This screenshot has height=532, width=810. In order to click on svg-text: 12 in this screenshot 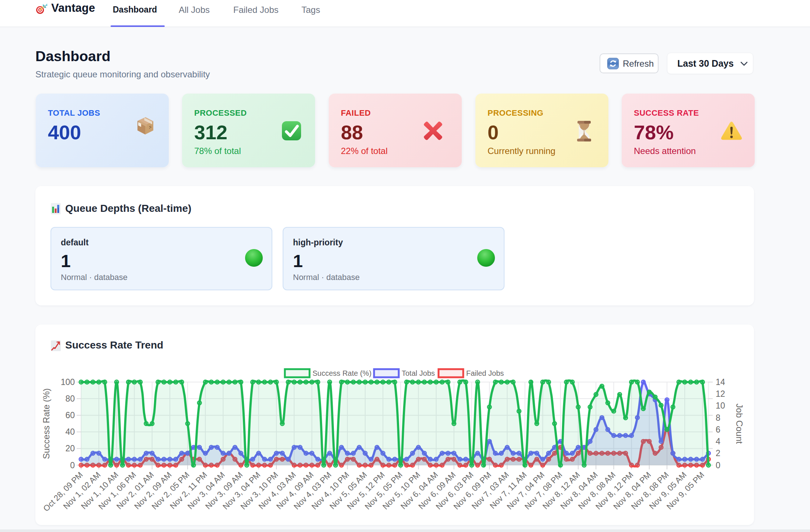, I will do `click(720, 394)`.